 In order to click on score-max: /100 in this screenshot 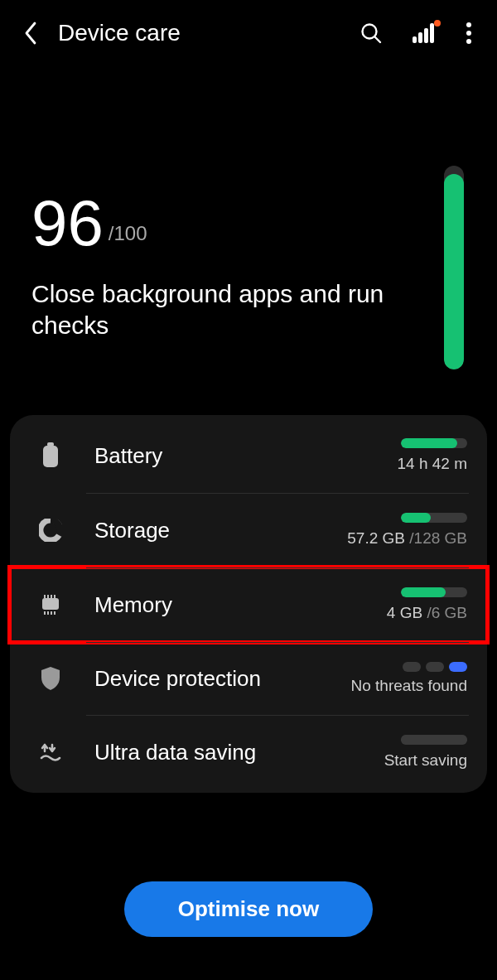, I will do `click(128, 234)`.